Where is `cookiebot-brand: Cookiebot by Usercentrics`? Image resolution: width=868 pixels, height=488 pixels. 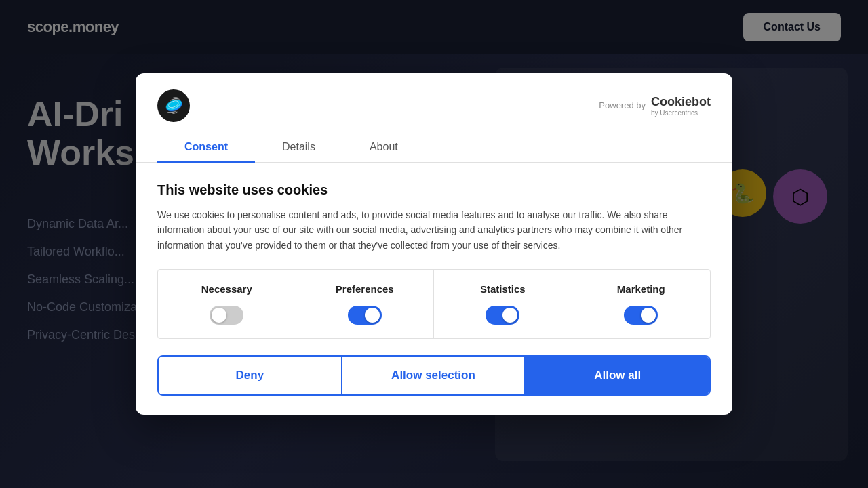 cookiebot-brand: Cookiebot by Usercentrics is located at coordinates (681, 106).